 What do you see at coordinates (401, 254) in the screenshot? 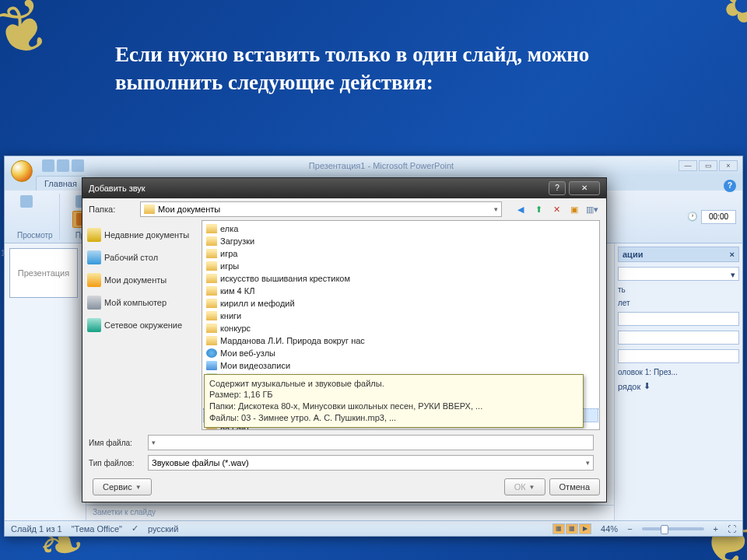
I see `file-item: игра` at bounding box center [401, 254].